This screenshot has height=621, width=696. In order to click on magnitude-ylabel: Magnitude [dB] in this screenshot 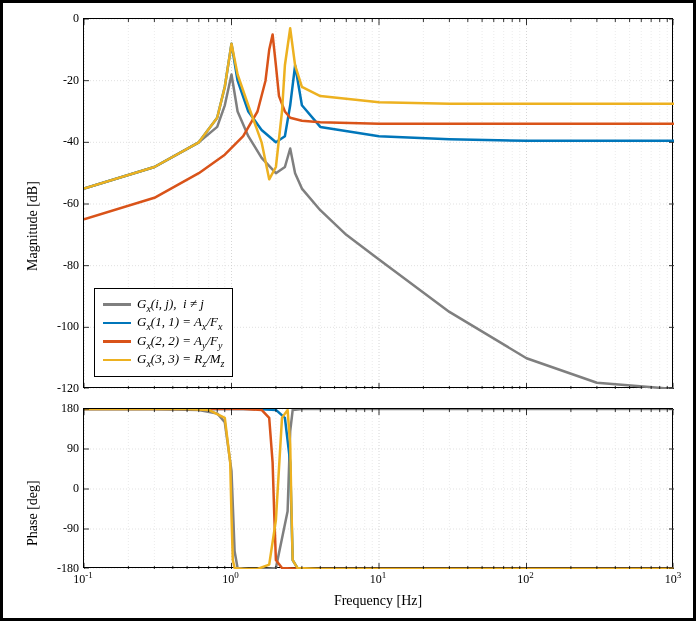, I will do `click(33, 211)`.